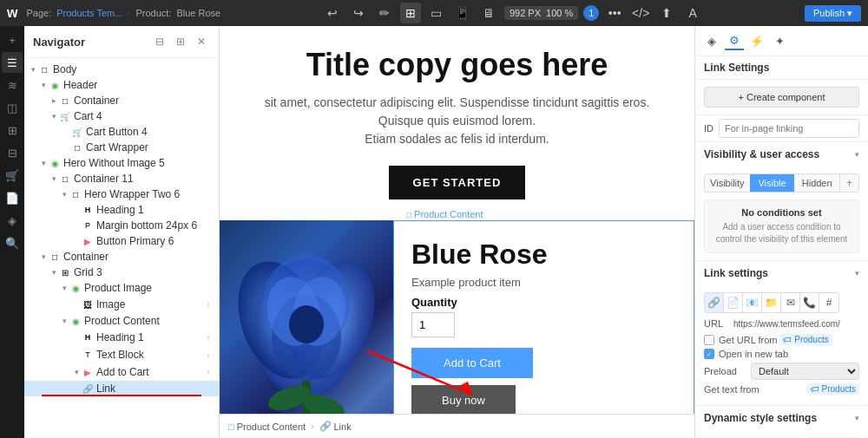  I want to click on open-new-tab-checkbox: ✓, so click(709, 354).